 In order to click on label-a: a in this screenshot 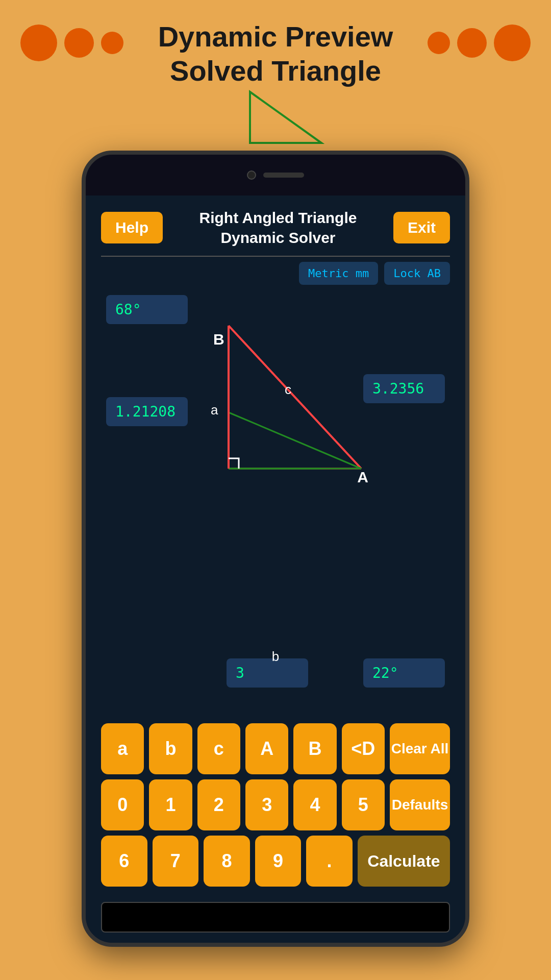, I will do `click(214, 410)`.